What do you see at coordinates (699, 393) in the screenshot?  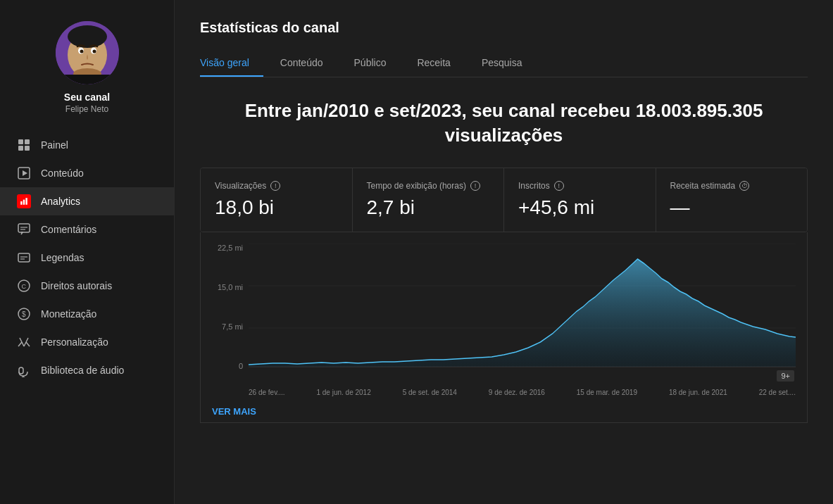 I see `x-label-6: 18 de jun. de 2021` at bounding box center [699, 393].